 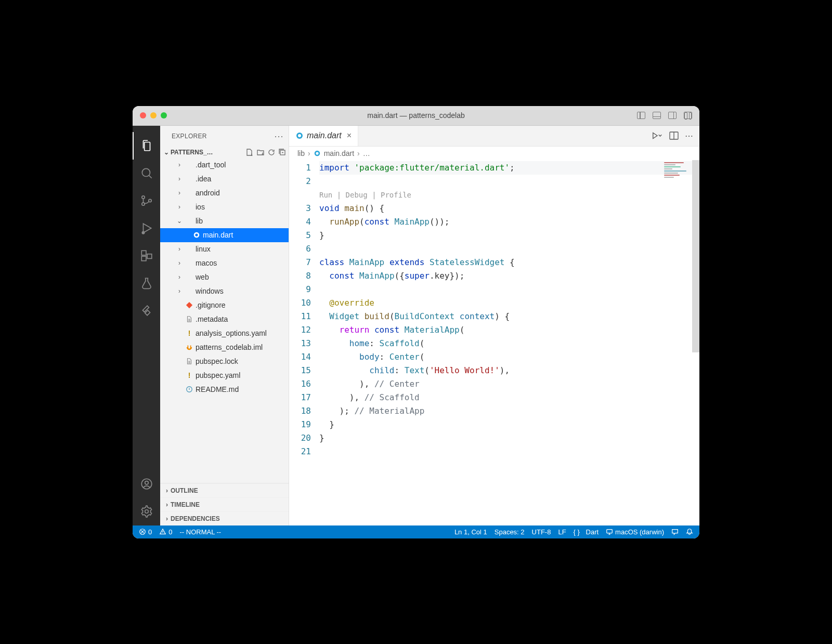 I want to click on tree-item-label: .metadata, so click(x=212, y=319).